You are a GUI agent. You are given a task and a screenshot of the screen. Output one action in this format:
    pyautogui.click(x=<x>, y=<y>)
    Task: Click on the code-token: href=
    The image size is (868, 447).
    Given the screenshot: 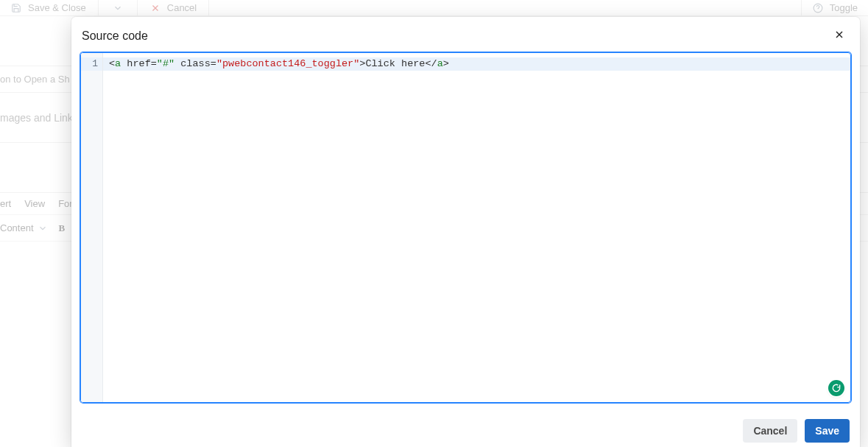 What is the action you would take?
    pyautogui.click(x=141, y=63)
    